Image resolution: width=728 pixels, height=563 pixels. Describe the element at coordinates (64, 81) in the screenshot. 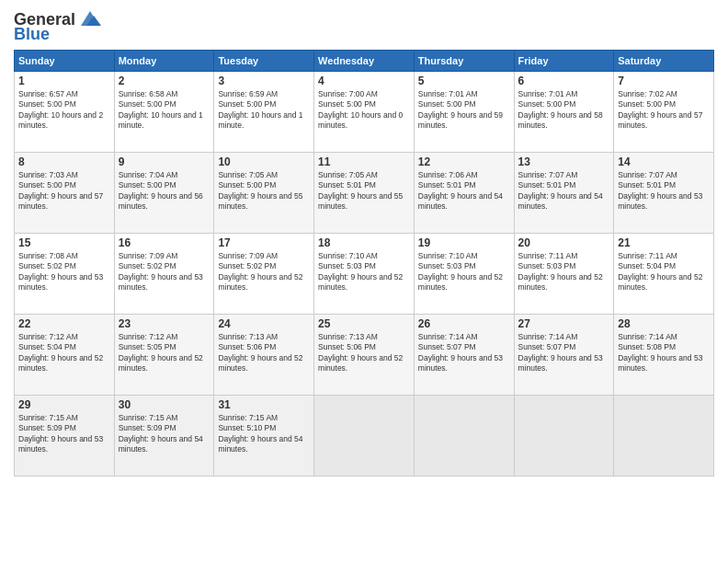

I see `day-number: 1` at that location.